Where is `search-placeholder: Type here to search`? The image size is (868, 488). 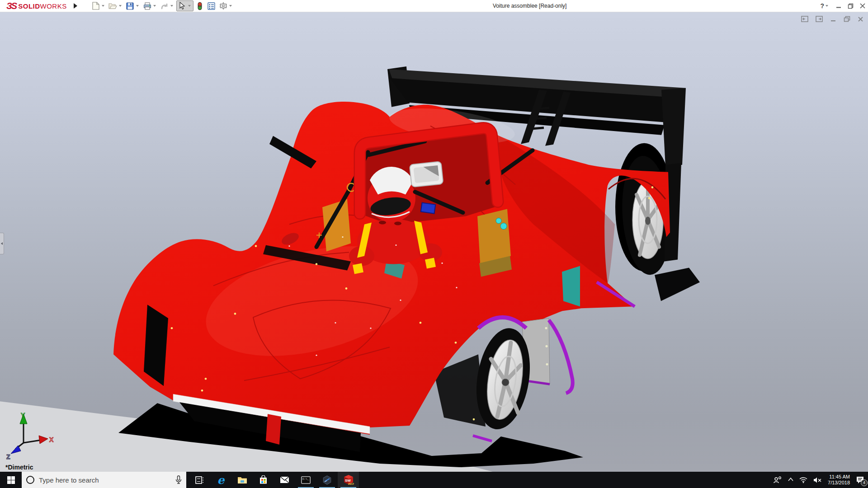
search-placeholder: Type here to search is located at coordinates (105, 480).